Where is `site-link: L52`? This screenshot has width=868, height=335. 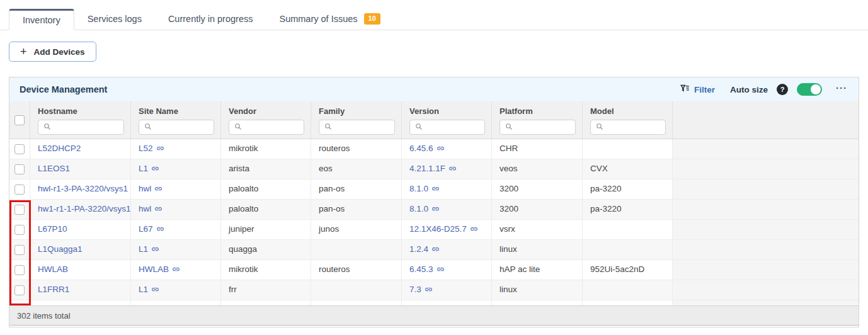
site-link: L52 is located at coordinates (146, 149).